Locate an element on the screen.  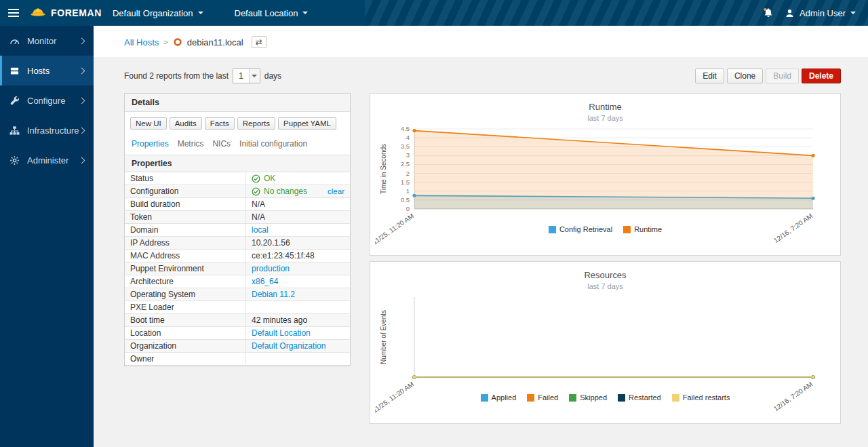
svg-text: 4 is located at coordinates (407, 137).